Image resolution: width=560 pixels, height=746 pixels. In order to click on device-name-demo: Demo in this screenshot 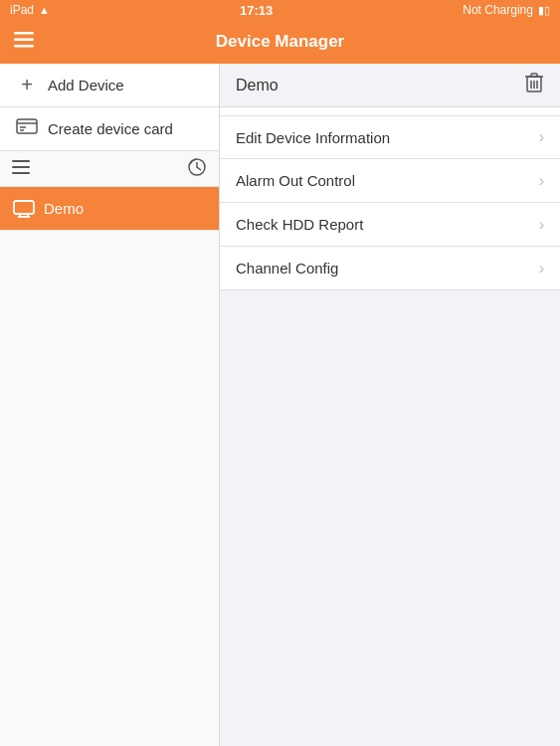, I will do `click(64, 209)`.